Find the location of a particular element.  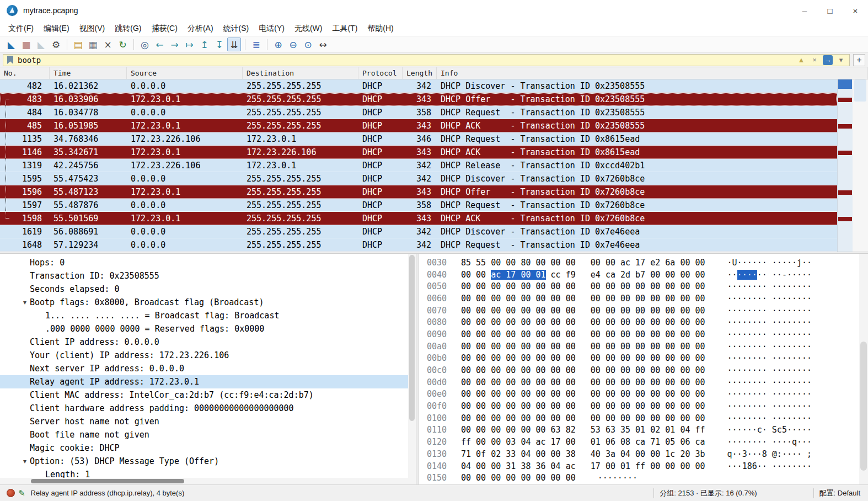

hex-row: 00e000 00 00 00 00 00 00 00 00 00 00 00 … is located at coordinates (639, 395).